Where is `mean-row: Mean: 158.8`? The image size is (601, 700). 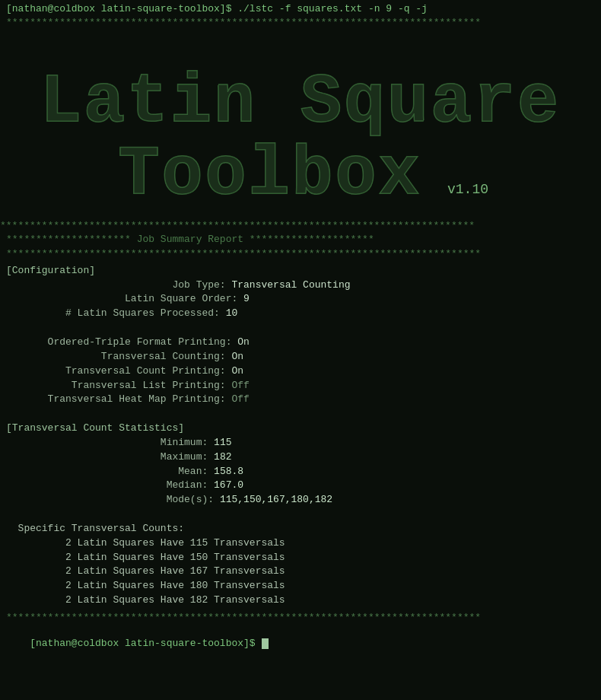 mean-row: Mean: 158.8 is located at coordinates (300, 472).